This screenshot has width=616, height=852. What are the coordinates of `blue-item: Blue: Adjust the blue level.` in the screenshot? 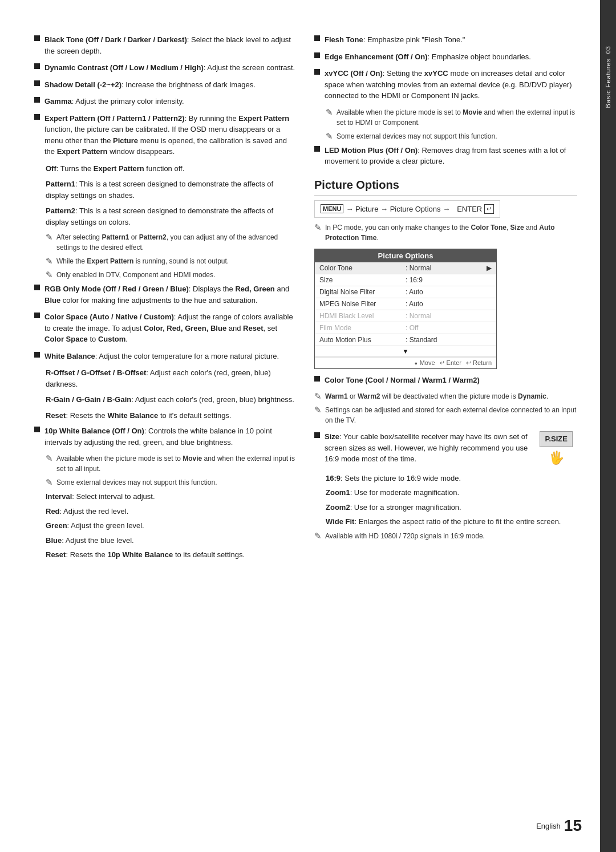 It's located at (171, 541).